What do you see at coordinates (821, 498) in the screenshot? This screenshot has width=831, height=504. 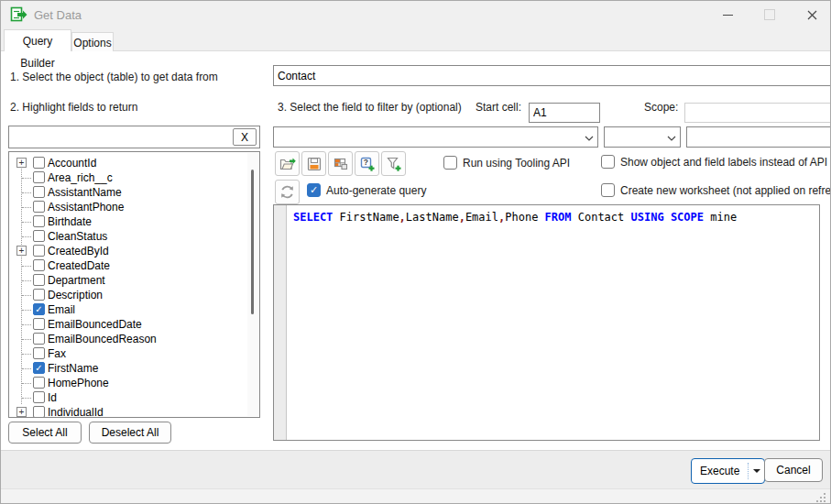 I see `resize-grip-icon` at bounding box center [821, 498].